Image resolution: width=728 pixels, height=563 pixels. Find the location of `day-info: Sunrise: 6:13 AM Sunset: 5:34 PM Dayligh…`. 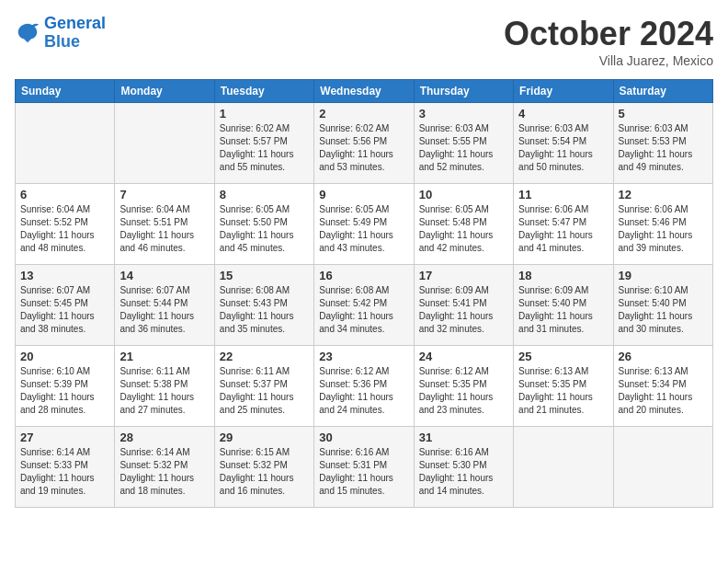

day-info: Sunrise: 6:13 AM Sunset: 5:34 PM Dayligh… is located at coordinates (664, 391).